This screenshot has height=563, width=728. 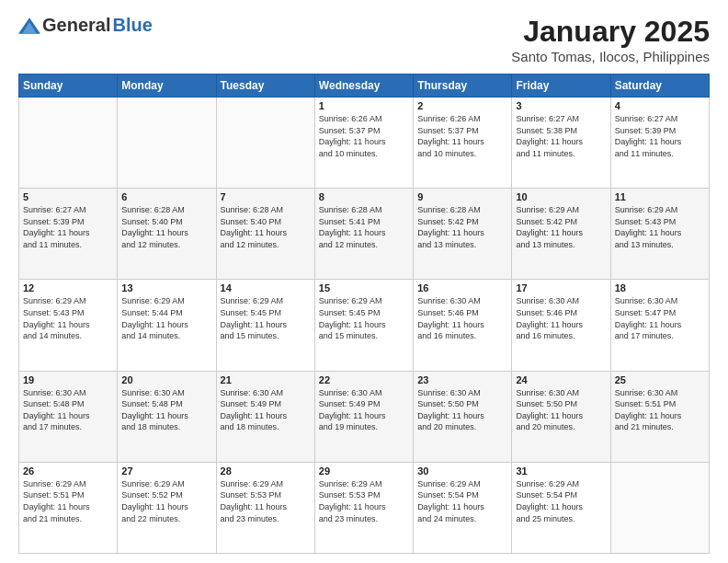 I want to click on calendar-cell: 30Sunrise: 6:29 AMSunset: 5:54 PMDayligh…, so click(x=463, y=508).